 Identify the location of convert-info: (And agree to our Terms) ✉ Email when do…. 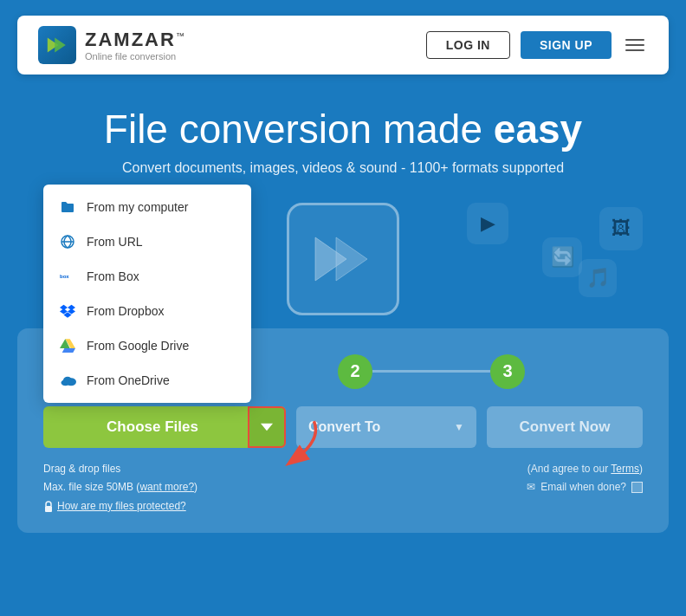
(585, 478).